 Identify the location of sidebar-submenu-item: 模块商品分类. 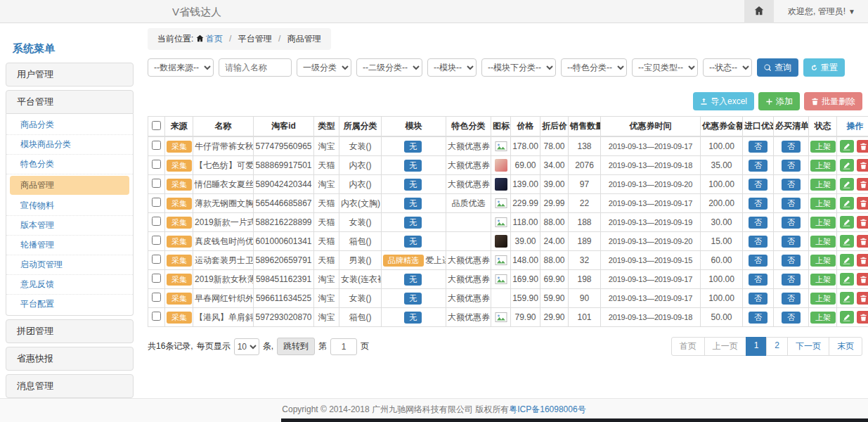
(70, 145).